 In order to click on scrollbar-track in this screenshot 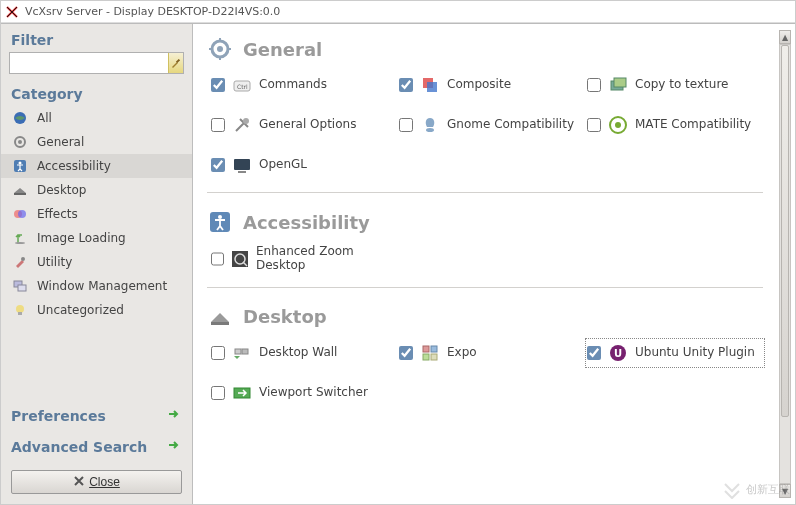, I will do `click(785, 264)`.